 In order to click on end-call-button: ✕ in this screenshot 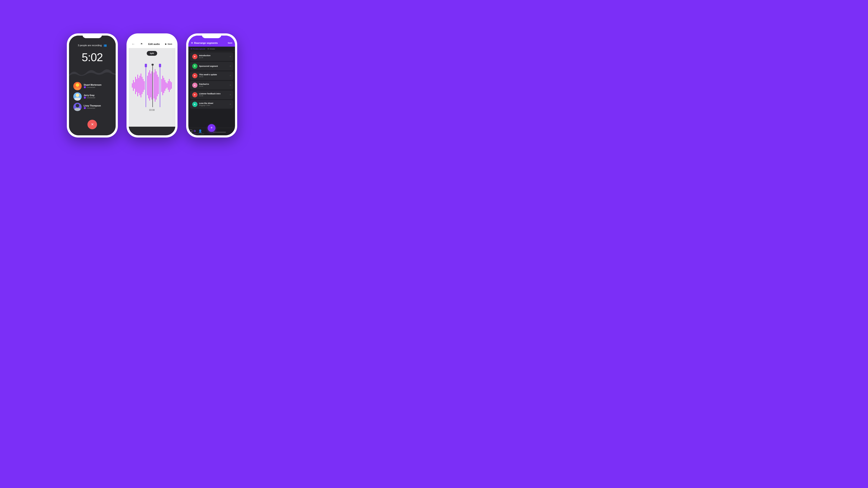, I will do `click(92, 125)`.